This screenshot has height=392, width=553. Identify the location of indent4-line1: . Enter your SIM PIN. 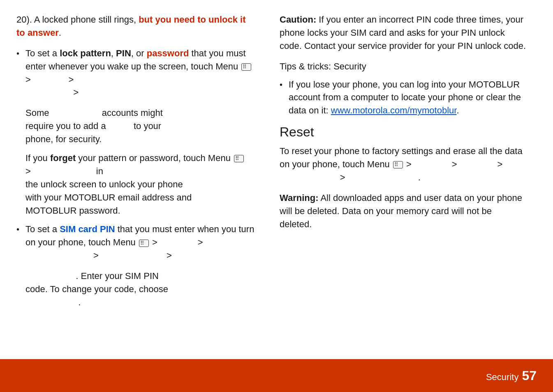
(140, 276).